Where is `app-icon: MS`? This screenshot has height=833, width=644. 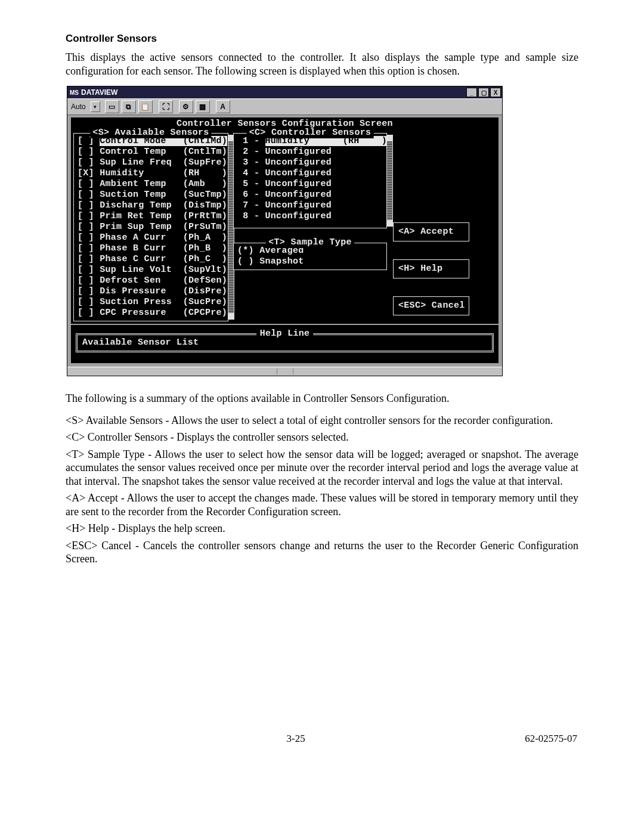 app-icon: MS is located at coordinates (74, 93).